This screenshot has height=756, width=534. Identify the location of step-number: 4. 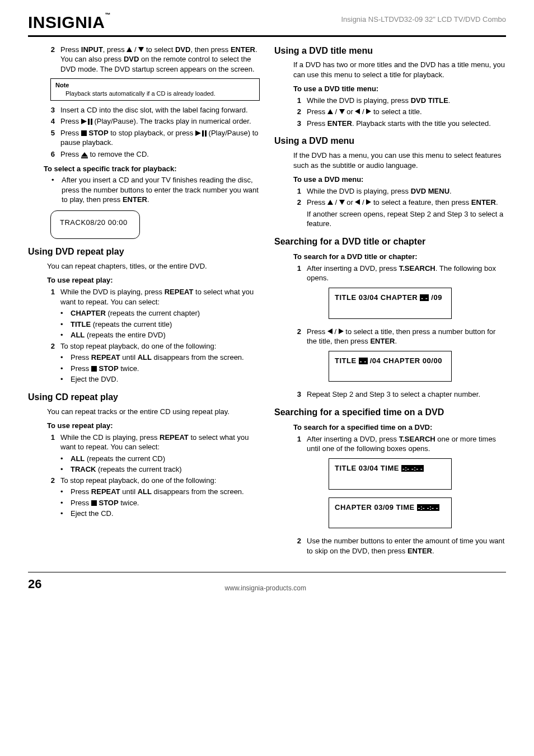
(54, 121).